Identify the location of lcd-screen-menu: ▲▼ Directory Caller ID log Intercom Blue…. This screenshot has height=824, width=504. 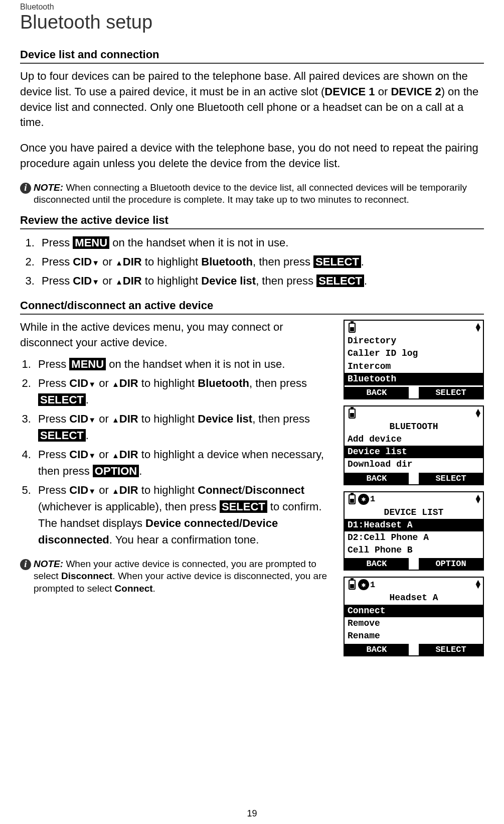
(414, 359).